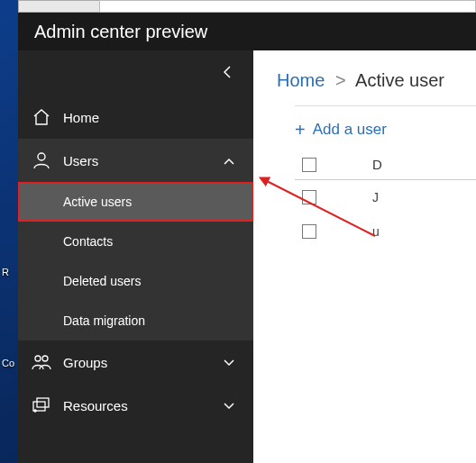 This screenshot has width=476, height=463. What do you see at coordinates (386, 197) in the screenshot?
I see `table-row: J` at bounding box center [386, 197].